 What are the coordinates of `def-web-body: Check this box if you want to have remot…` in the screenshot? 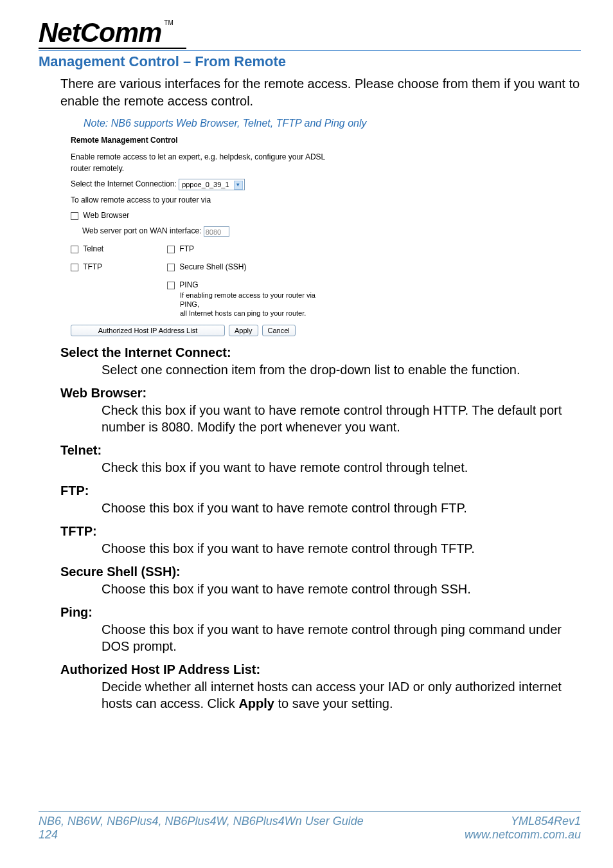 It's located at (341, 419).